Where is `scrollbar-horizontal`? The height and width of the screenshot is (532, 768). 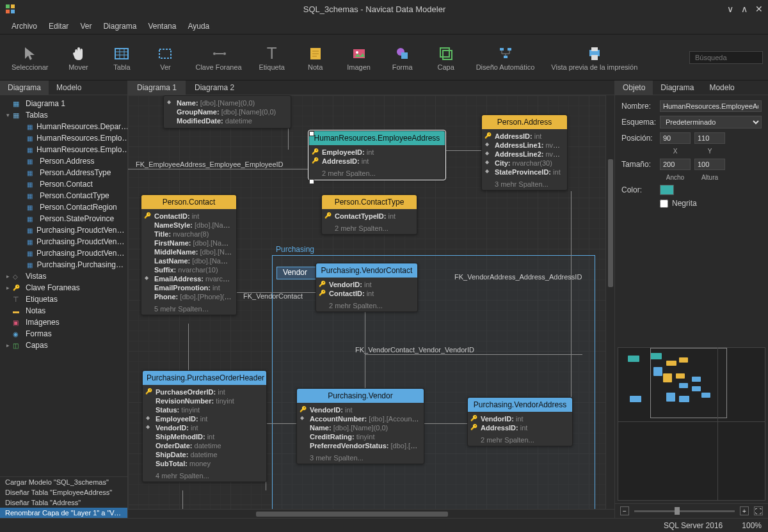 scrollbar-horizontal is located at coordinates (371, 513).